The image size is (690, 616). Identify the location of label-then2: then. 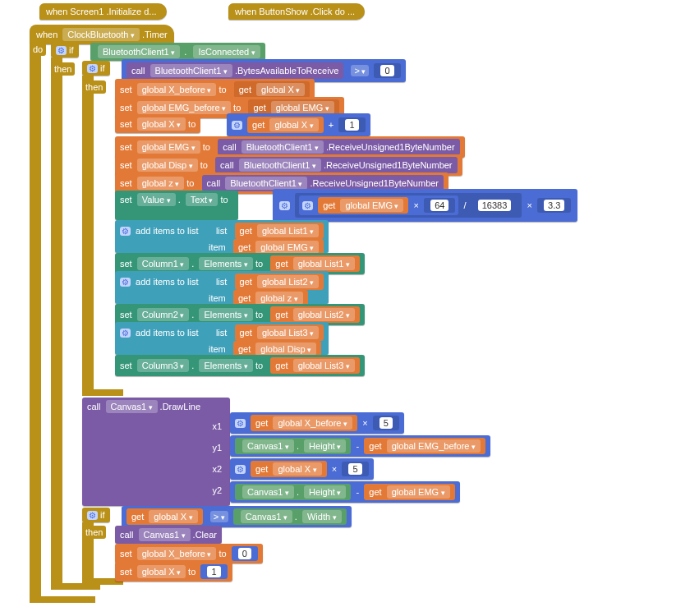
(94, 87).